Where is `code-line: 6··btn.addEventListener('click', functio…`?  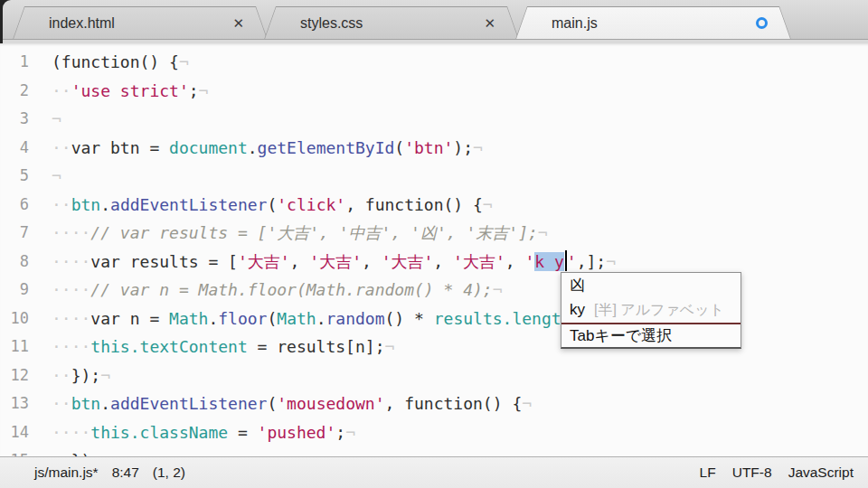 code-line: 6··btn.addEventListener('click', functio… is located at coordinates (434, 205).